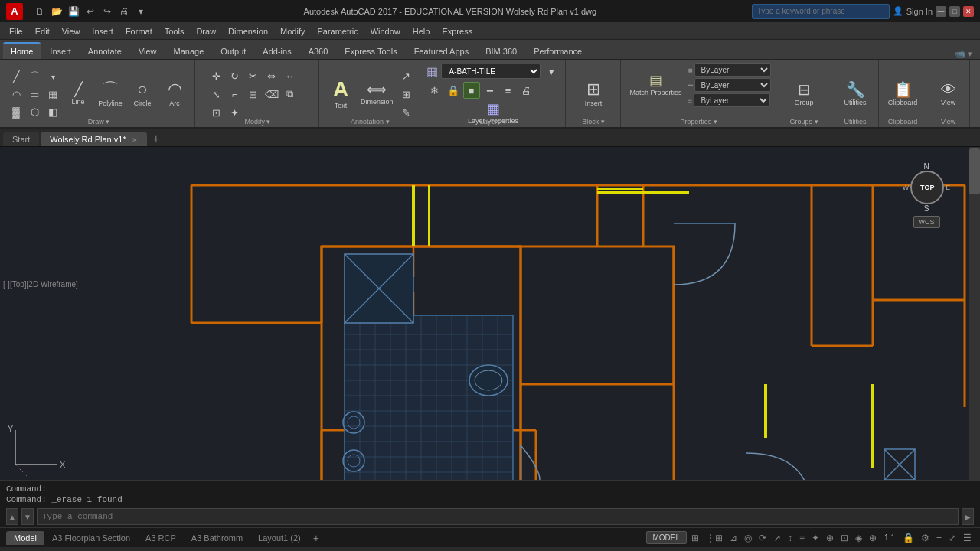 The image size is (980, 551). What do you see at coordinates (253, 76) in the screenshot?
I see `trim-tool: ✂` at bounding box center [253, 76].